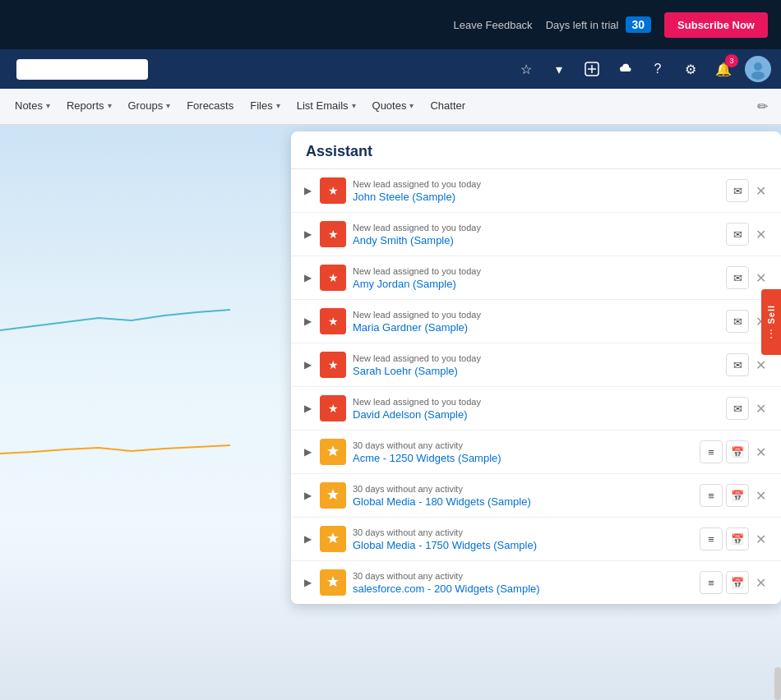 Image resolution: width=781 pixels, height=700 pixels. I want to click on item-title: David Adelson (Sample), so click(536, 414).